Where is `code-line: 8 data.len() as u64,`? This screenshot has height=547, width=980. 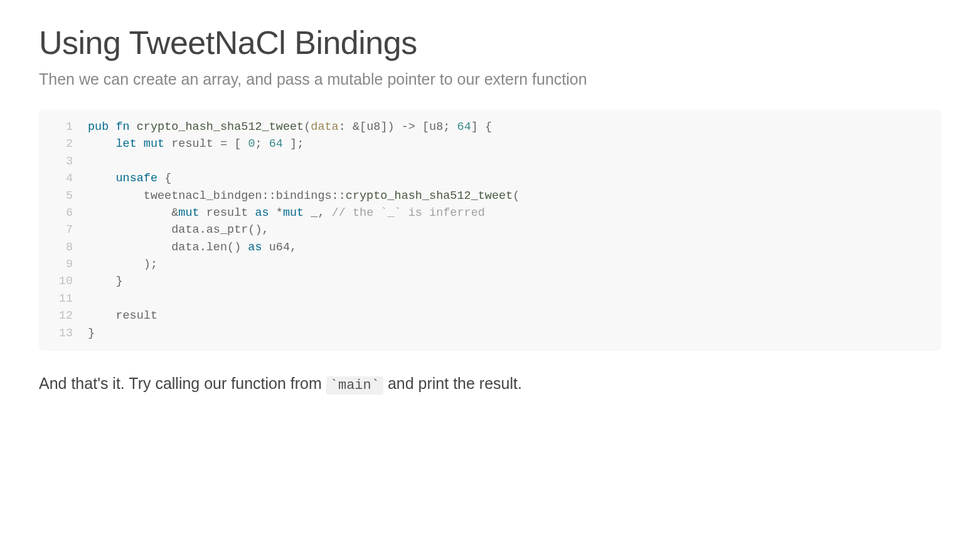 code-line: 8 data.len() as u64, is located at coordinates (490, 247).